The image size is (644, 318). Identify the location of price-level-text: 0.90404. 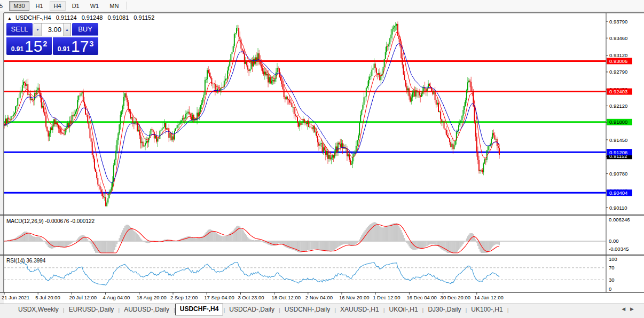
(618, 193).